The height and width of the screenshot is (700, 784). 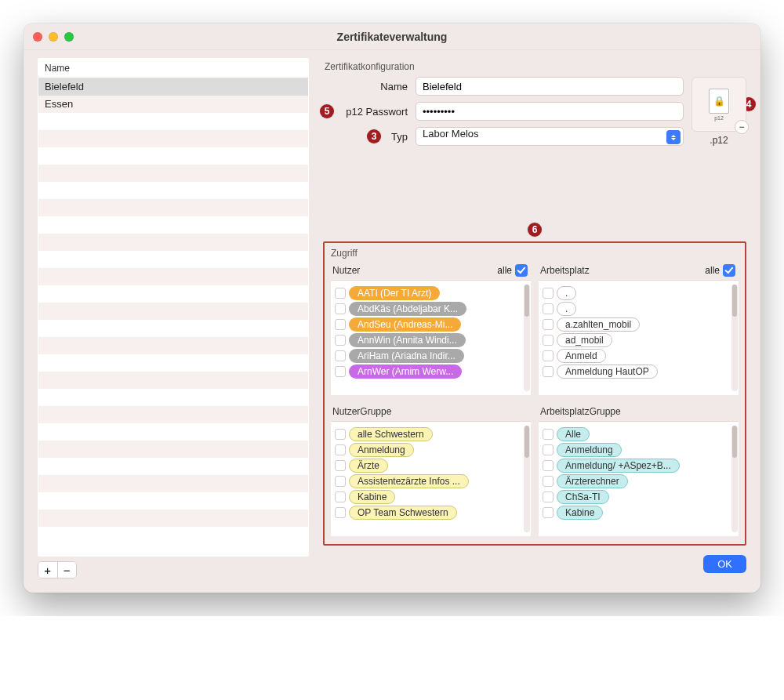 What do you see at coordinates (392, 37) in the screenshot?
I see `window-title: Zertifikateverwaltung` at bounding box center [392, 37].